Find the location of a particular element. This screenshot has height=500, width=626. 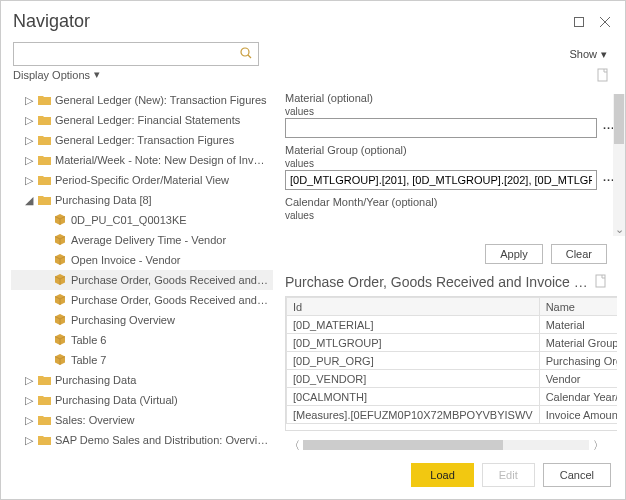

tree-node-label: General Ledger: Transaction Figures is located at coordinates (162, 140).